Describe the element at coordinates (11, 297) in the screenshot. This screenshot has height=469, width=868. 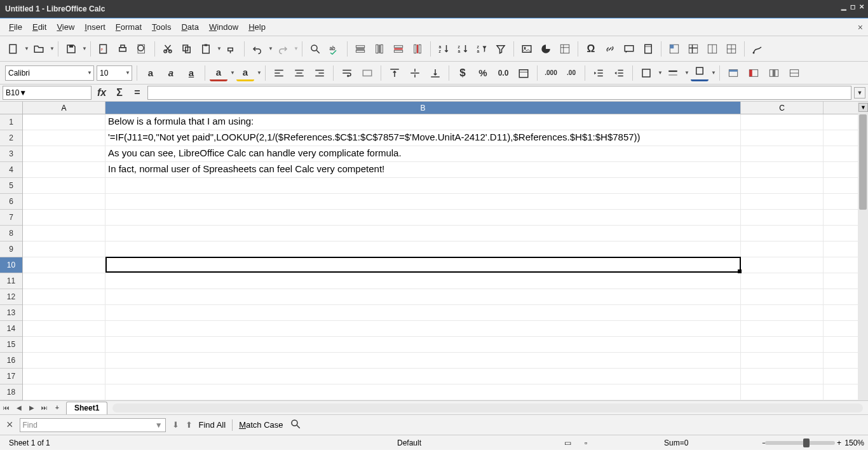
I see `row-header: 12` at that location.